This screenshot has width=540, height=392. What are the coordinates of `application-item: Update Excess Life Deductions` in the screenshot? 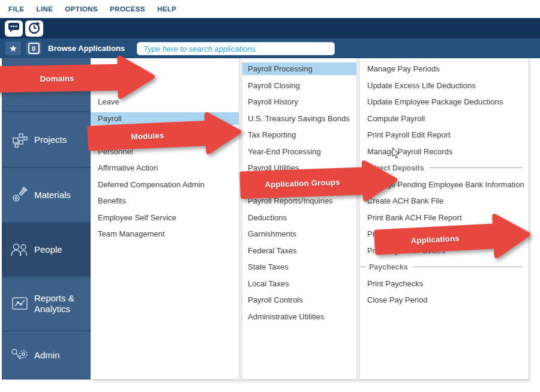 It's located at (444, 86).